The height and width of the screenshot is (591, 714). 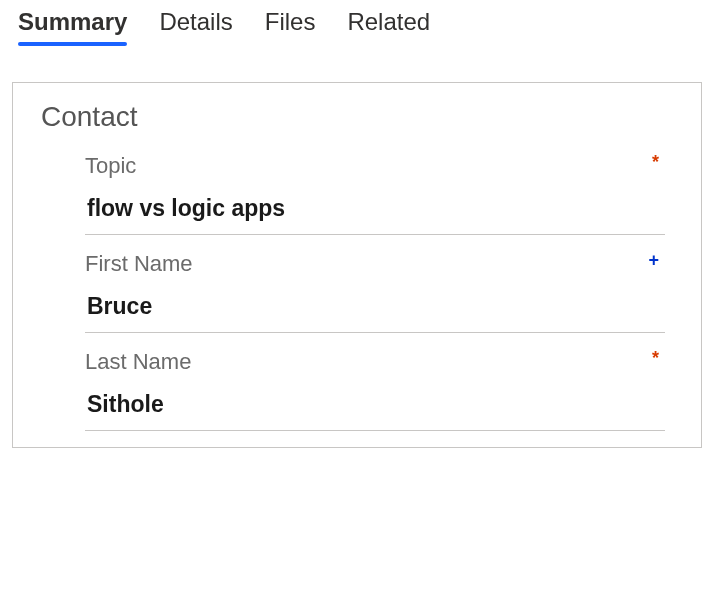 What do you see at coordinates (139, 264) in the screenshot?
I see `field-first-name-label: First Name` at bounding box center [139, 264].